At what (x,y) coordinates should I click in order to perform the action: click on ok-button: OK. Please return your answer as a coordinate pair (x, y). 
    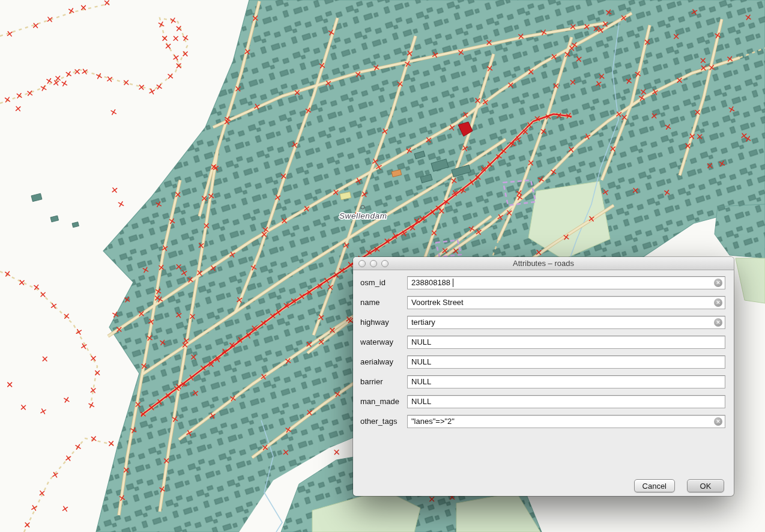
    Looking at the image, I should click on (706, 486).